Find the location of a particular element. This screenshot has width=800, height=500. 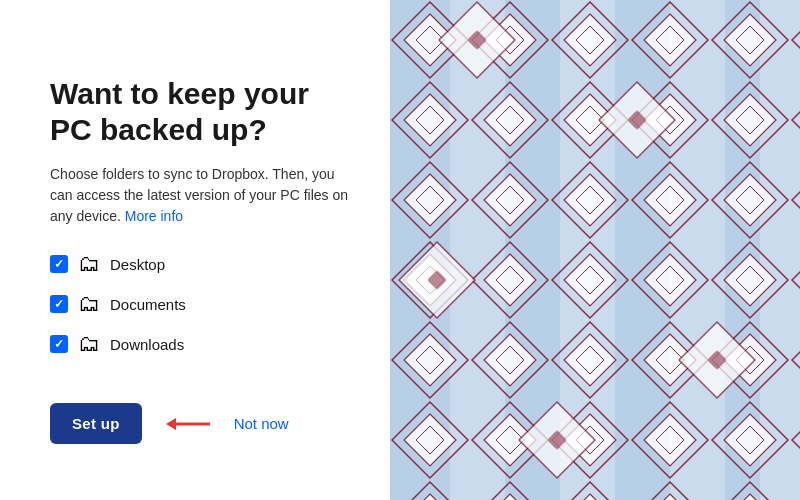

not-now-button: Not now is located at coordinates (262, 424).